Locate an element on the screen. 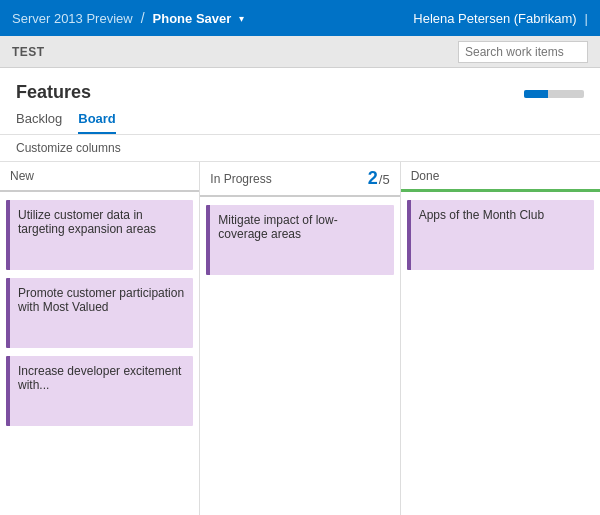 The width and height of the screenshot is (600, 515). card-done-1-text: Apps of the Month Club is located at coordinates (482, 215).